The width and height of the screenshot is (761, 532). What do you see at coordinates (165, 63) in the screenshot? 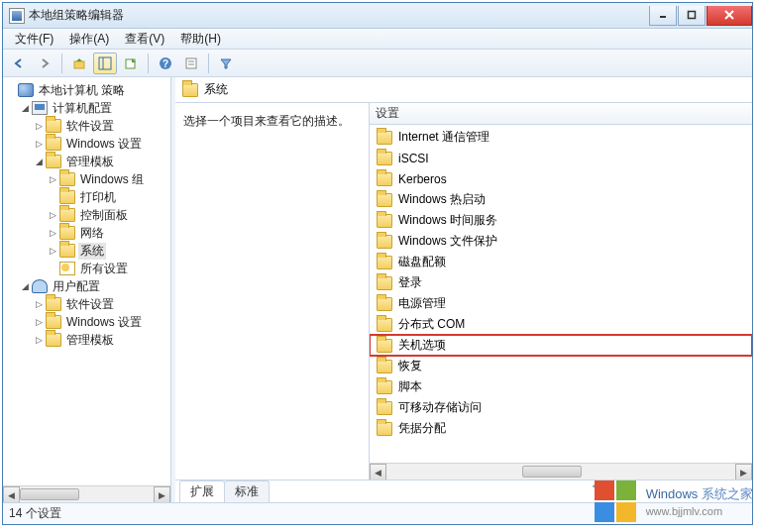
I see `help-button: ?` at bounding box center [165, 63].